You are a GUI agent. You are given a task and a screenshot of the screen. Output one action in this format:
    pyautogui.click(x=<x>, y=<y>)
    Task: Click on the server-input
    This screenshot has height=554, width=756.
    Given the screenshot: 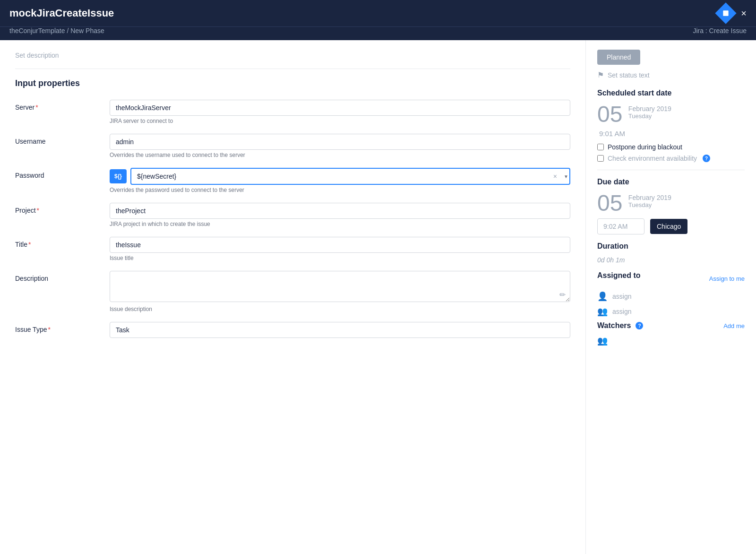 What is the action you would take?
    pyautogui.click(x=340, y=108)
    